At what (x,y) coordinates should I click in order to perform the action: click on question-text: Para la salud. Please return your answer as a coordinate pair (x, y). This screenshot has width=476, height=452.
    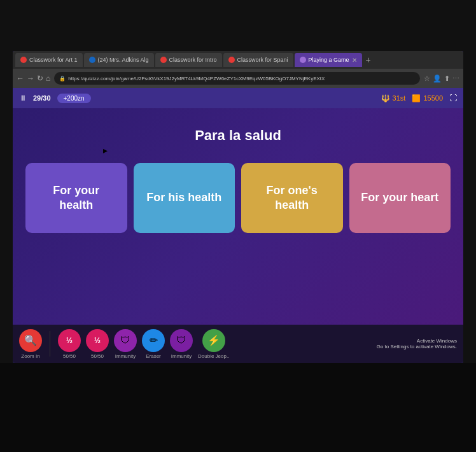
    Looking at the image, I should click on (238, 136).